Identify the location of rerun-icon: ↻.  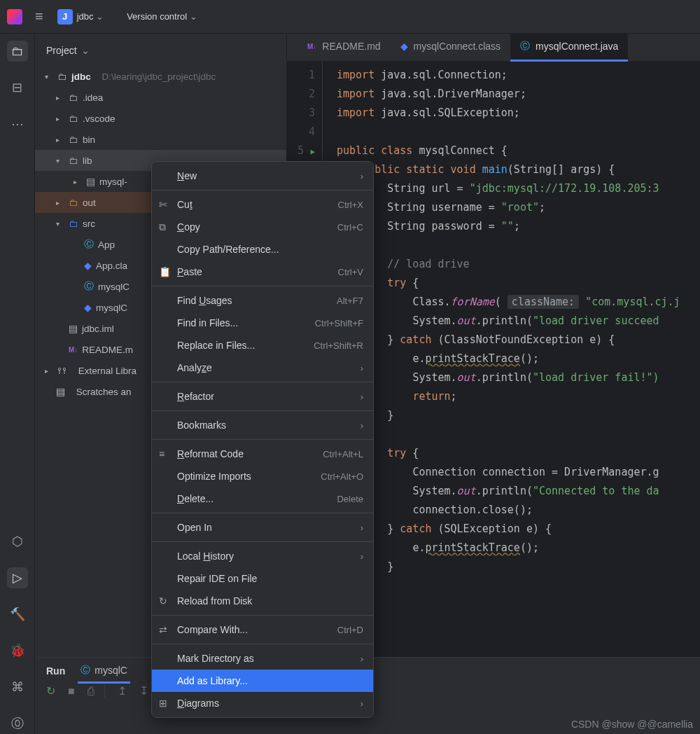
(50, 691).